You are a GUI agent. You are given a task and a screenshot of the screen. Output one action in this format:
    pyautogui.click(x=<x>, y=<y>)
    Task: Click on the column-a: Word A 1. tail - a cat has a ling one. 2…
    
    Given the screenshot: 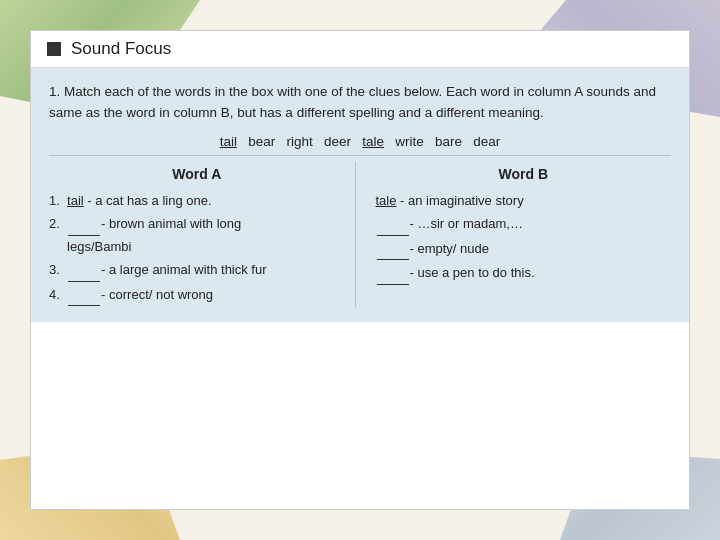 What is the action you would take?
    pyautogui.click(x=202, y=235)
    